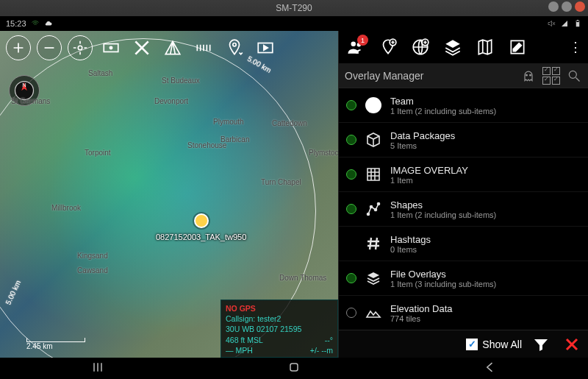 This screenshot has height=379, width=588. Describe the element at coordinates (485, 47) in the screenshot. I see `maps-button` at that location.